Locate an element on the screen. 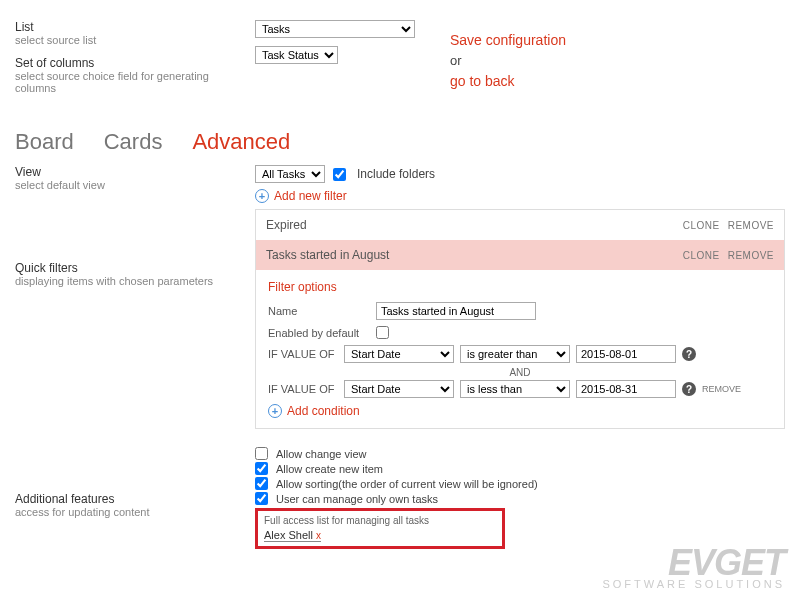 Image resolution: width=800 pixels, height=600 pixels. tab-cards: Cards is located at coordinates (134, 142).